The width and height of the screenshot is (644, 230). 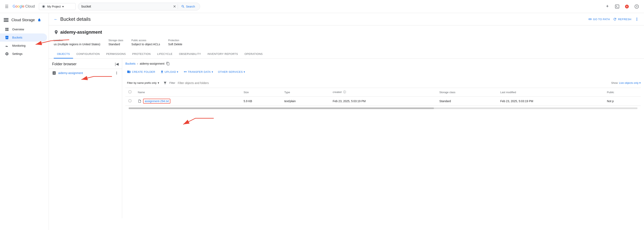 I want to click on folder-name: aidemy-assignment, so click(x=70, y=73).